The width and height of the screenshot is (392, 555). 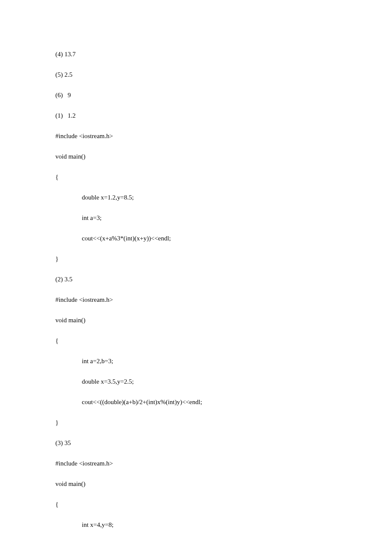 I want to click on code-line: (4) 13.7, so click(x=196, y=54).